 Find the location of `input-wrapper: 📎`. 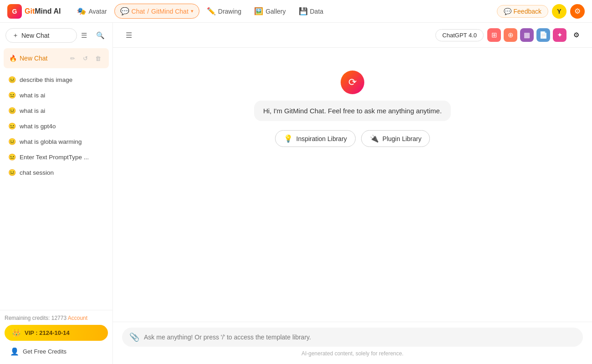

input-wrapper: 📎 is located at coordinates (352, 337).